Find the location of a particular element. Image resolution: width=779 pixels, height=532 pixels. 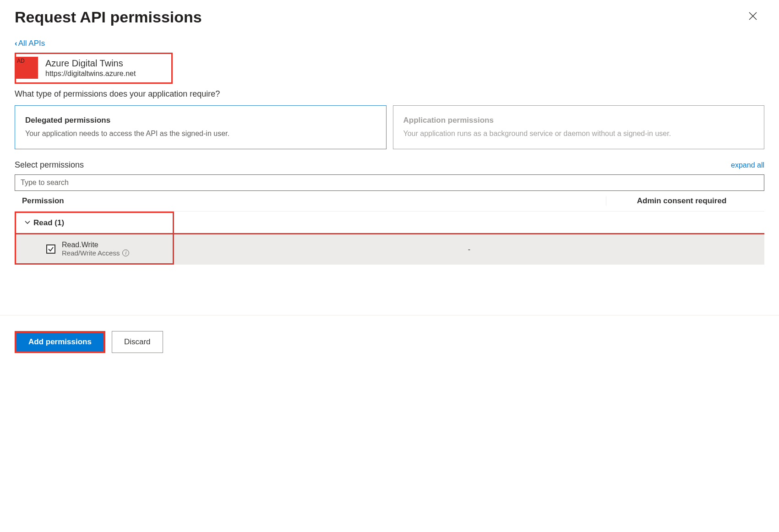

delegated-card-title: Delegated permissions is located at coordinates (201, 120).